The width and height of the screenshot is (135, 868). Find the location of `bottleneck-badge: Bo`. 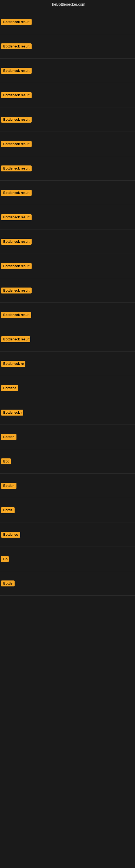

bottleneck-badge: Bo is located at coordinates (5, 559).